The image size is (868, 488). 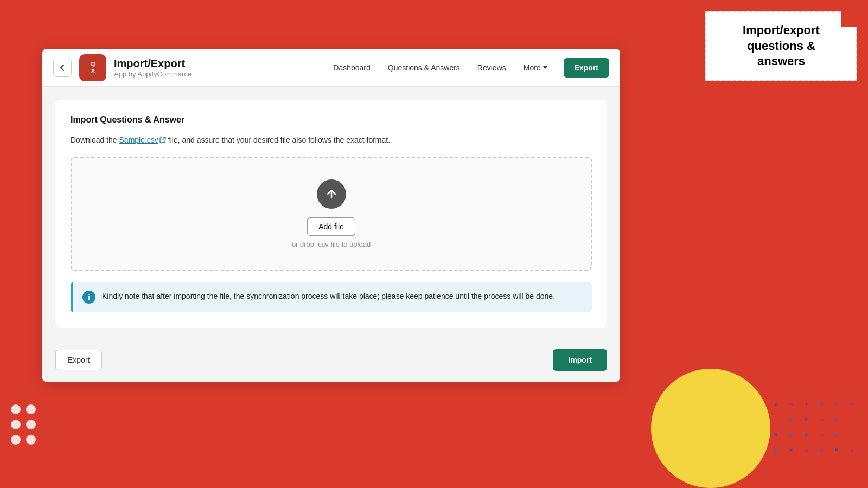 I want to click on tooltip-import-export: Import/export questions & answers, so click(x=781, y=46).